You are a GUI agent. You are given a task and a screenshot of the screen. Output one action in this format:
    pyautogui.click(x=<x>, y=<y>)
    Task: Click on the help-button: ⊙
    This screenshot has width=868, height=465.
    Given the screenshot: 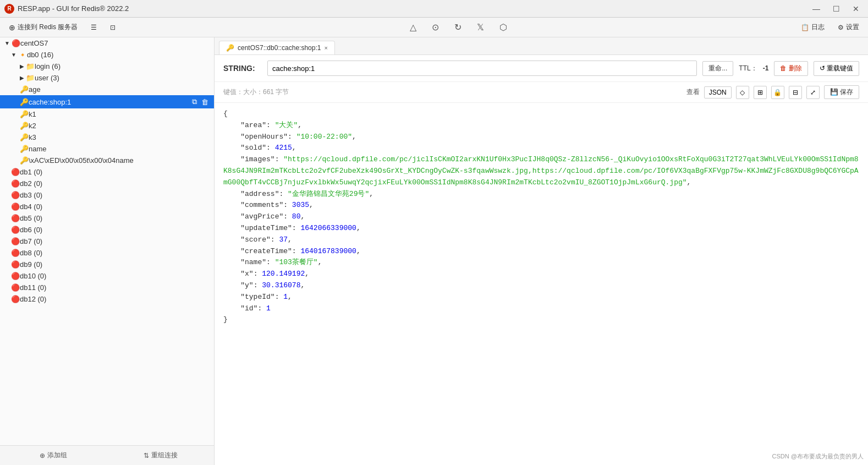 What is the action you would take?
    pyautogui.click(x=436, y=28)
    